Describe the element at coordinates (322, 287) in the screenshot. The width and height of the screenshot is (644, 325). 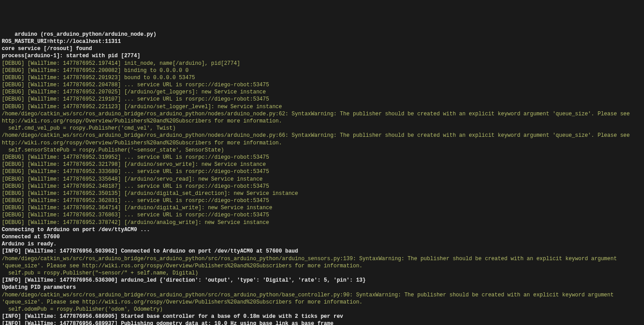
I see `terminal-line: Updating PID parameters` at that location.